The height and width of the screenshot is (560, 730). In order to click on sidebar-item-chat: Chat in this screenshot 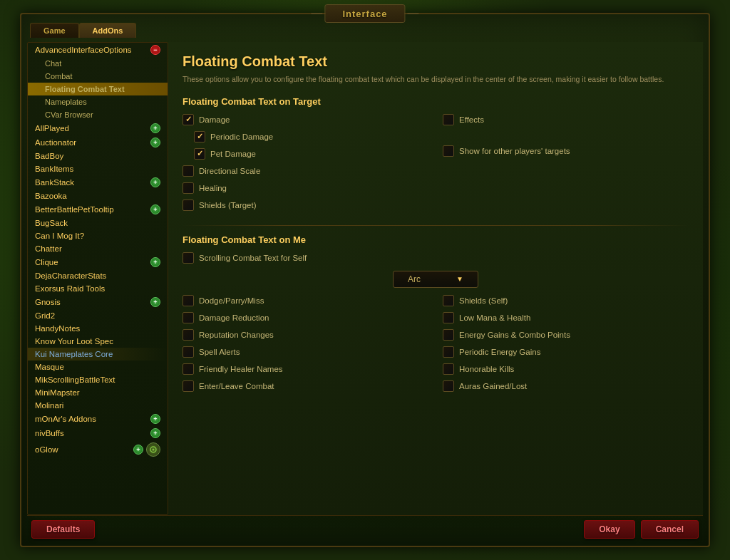, I will do `click(98, 63)`.